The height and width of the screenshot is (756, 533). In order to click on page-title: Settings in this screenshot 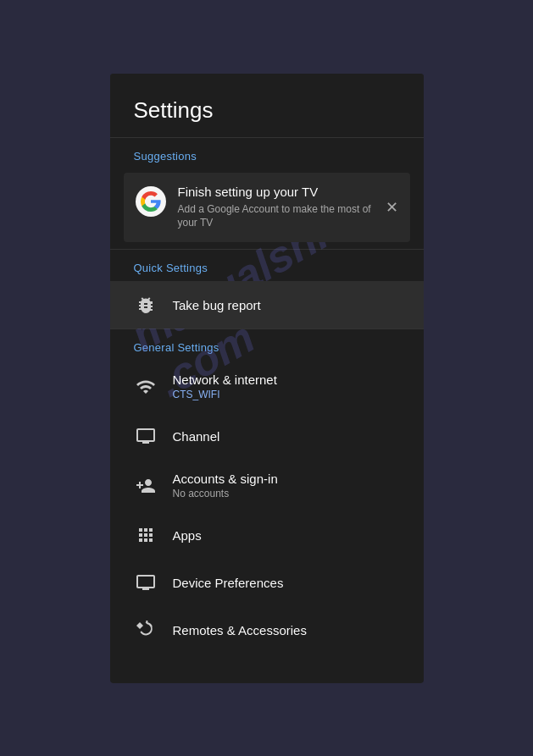, I will do `click(267, 110)`.